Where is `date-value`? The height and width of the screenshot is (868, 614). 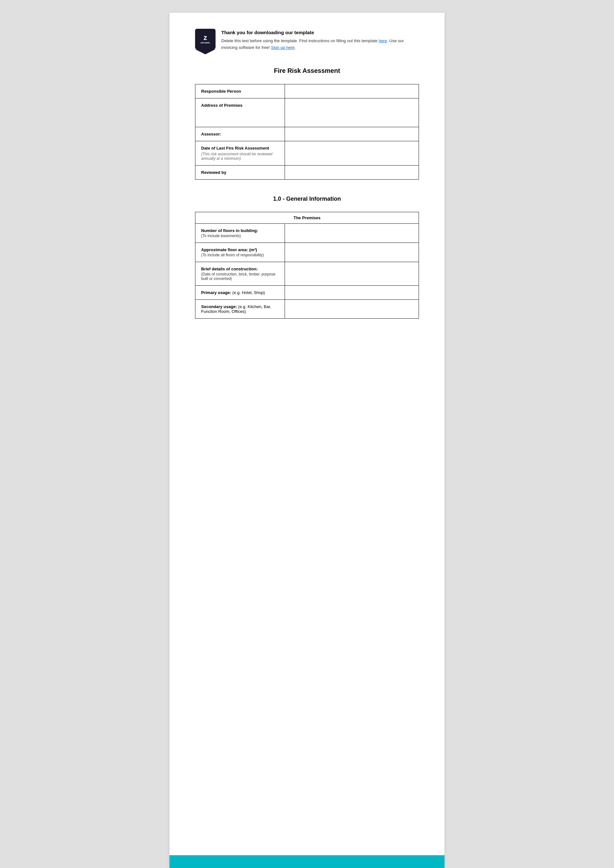
date-value is located at coordinates (352, 153).